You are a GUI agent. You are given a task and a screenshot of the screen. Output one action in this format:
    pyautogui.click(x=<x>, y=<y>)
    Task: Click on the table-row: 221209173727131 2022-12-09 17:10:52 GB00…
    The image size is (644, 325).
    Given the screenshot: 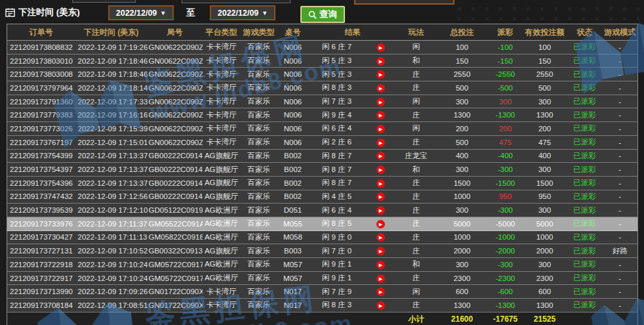 What is the action you would take?
    pyautogui.click(x=323, y=251)
    